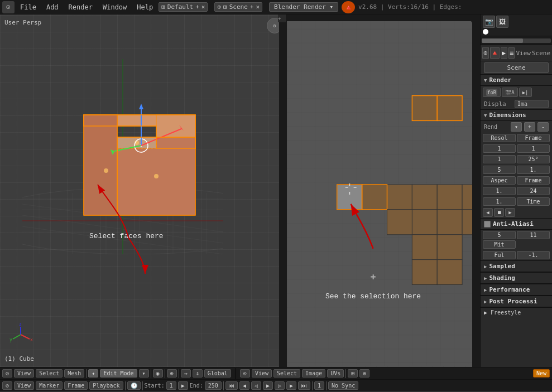  I want to click on sb-end-val: 250, so click(213, 386).